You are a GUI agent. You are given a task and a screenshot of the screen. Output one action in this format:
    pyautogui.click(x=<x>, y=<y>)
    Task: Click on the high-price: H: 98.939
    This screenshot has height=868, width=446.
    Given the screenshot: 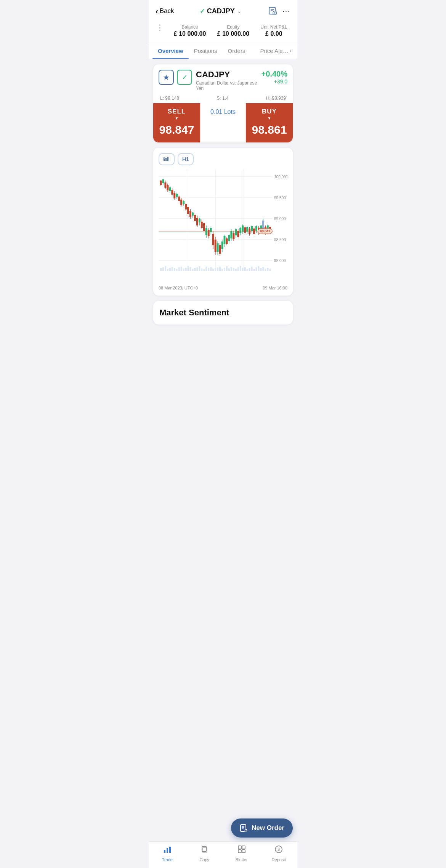 What is the action you would take?
    pyautogui.click(x=276, y=98)
    